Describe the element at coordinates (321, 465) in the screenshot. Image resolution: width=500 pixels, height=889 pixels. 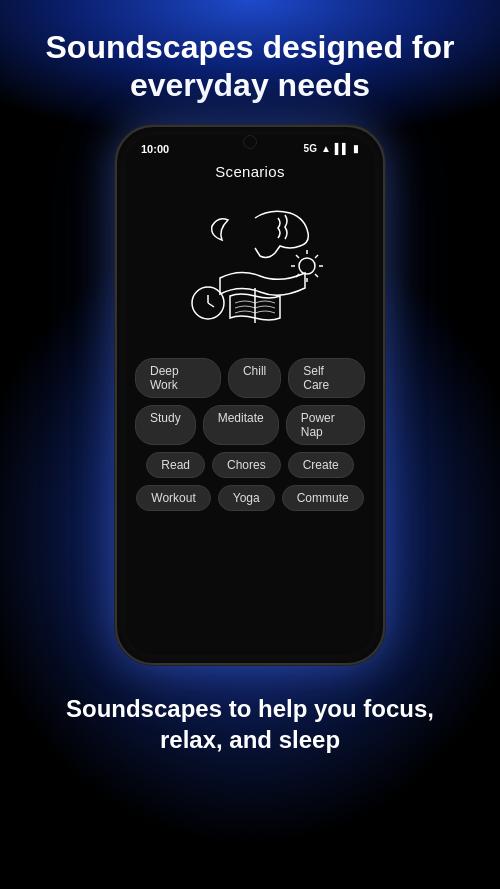
I see `tag-create: Create` at that location.